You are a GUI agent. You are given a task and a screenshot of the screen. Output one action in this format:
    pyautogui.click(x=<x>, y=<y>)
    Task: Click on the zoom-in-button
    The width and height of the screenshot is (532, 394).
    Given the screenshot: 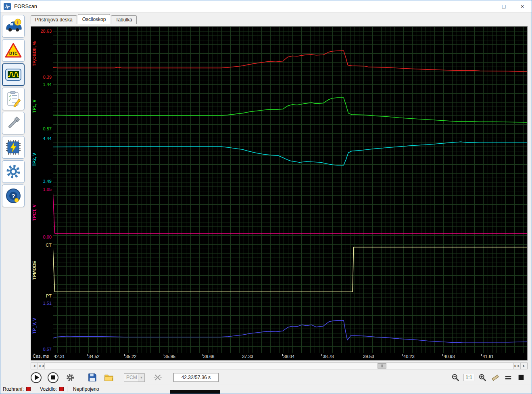 What is the action you would take?
    pyautogui.click(x=482, y=377)
    